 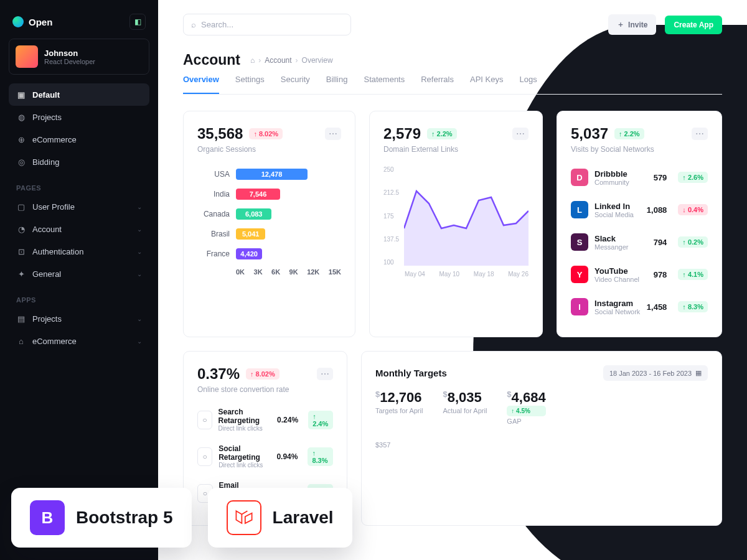 I want to click on avatar, so click(x=27, y=57).